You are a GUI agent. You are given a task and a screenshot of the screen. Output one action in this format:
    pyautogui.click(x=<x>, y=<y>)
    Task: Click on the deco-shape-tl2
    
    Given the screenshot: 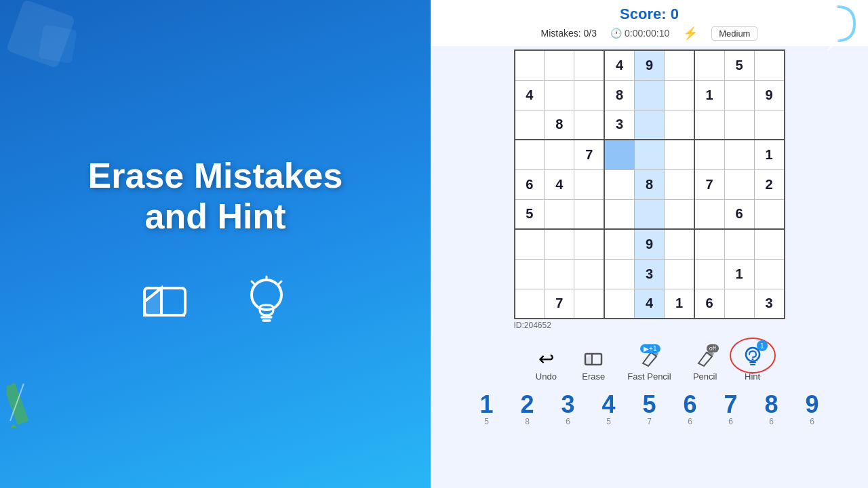 What is the action you would take?
    pyautogui.click(x=58, y=44)
    